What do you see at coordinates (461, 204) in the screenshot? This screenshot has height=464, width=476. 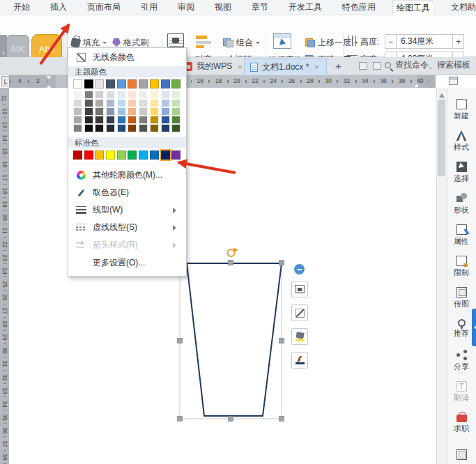 I see `sidebar-item-shapes: 形状` at bounding box center [461, 204].